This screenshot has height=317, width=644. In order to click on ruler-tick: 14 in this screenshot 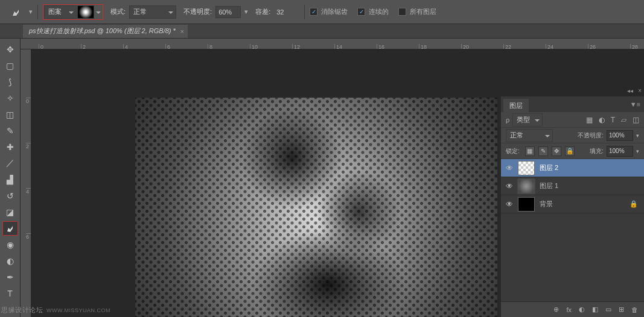, I will do `click(338, 46)`.